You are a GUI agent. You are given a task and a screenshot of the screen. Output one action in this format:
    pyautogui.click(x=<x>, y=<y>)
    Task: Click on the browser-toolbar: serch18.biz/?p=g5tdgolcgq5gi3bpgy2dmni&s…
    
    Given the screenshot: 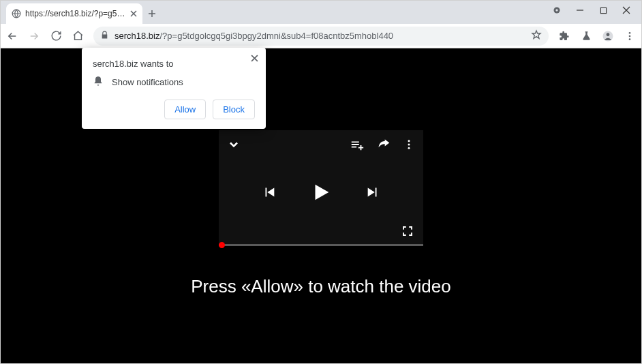 What is the action you would take?
    pyautogui.click(x=321, y=36)
    